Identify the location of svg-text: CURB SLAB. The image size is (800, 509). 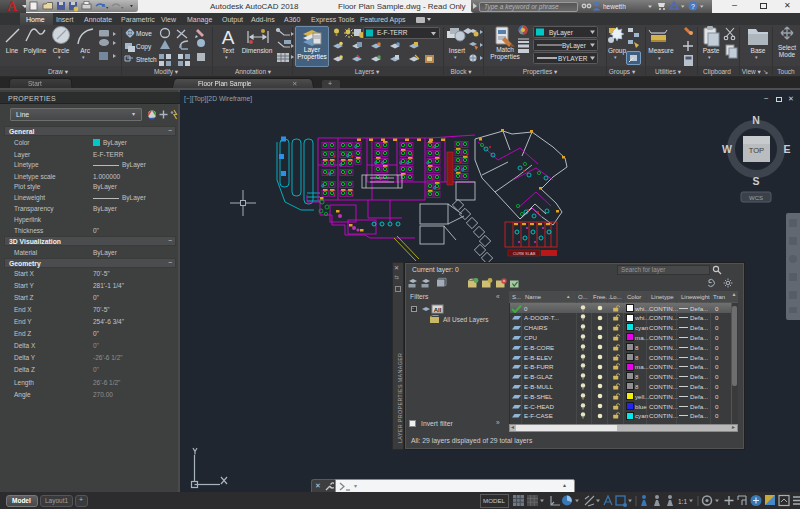
(524, 254).